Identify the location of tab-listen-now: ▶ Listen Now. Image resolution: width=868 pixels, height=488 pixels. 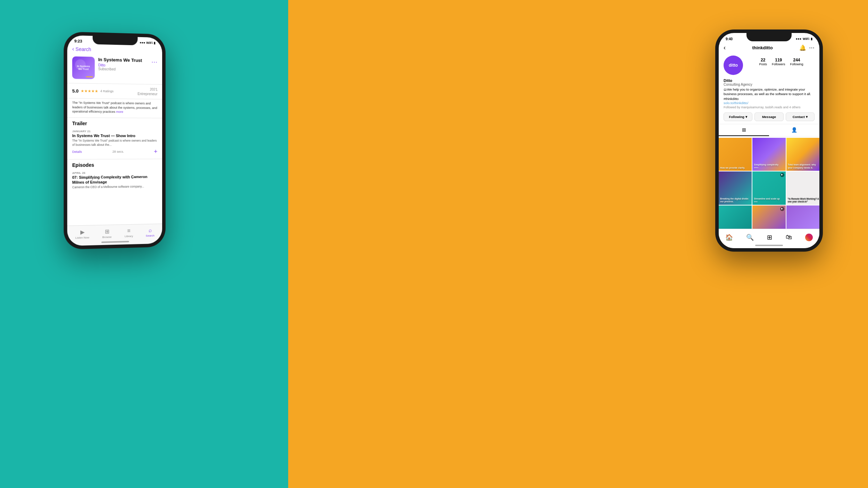
(82, 234).